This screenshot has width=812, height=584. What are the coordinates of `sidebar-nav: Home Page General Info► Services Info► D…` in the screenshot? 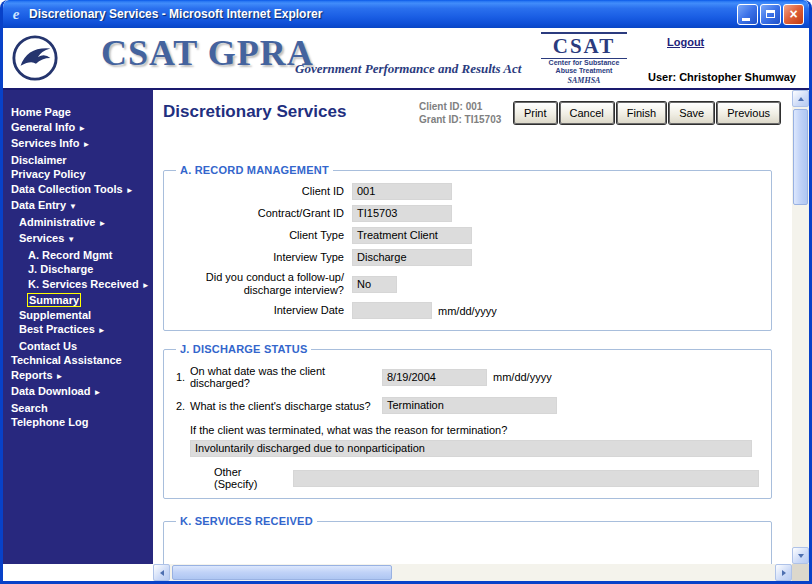 It's located at (78, 327).